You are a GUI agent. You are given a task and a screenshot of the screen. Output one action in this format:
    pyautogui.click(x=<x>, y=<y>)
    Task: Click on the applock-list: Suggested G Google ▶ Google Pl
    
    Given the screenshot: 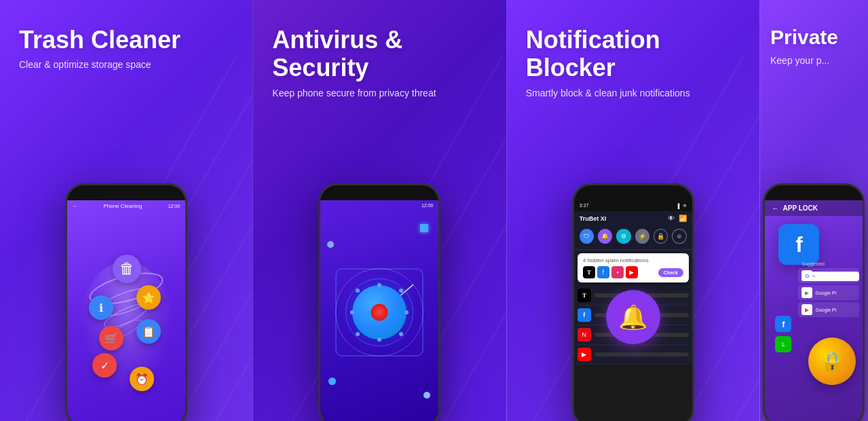 What is the action you would take?
    pyautogui.click(x=829, y=291)
    